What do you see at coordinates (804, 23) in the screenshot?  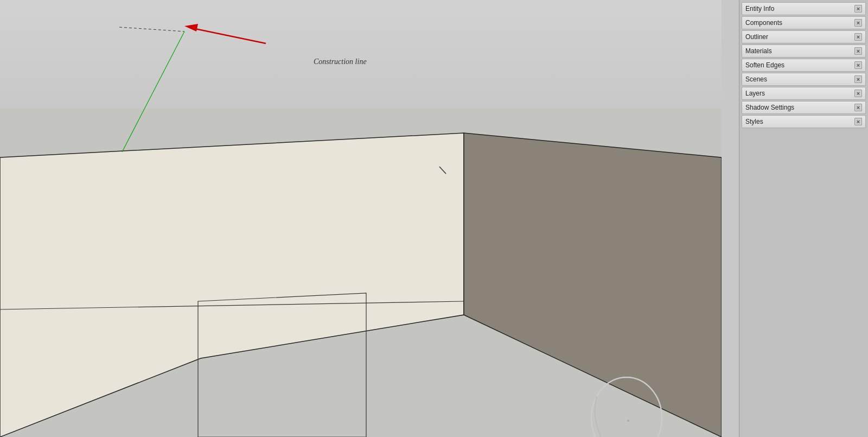 I see `panel-item-components: Components×` at bounding box center [804, 23].